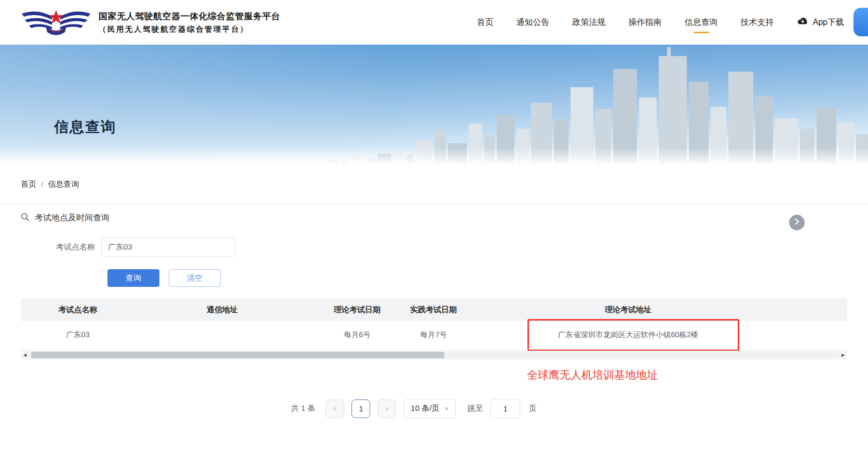  Describe the element at coordinates (335, 409) in the screenshot. I see `prev-page-button: ‹` at that location.